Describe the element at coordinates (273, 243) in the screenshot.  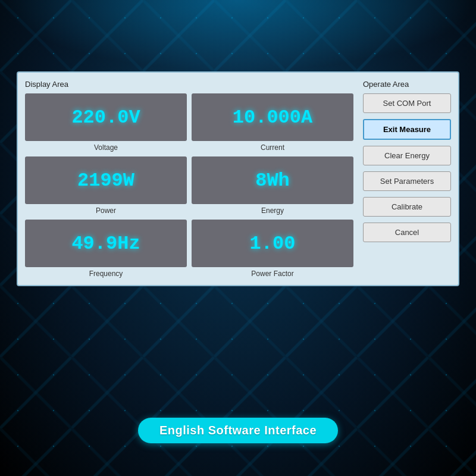
I see `metric-display-power-factor: 1.00` at that location.